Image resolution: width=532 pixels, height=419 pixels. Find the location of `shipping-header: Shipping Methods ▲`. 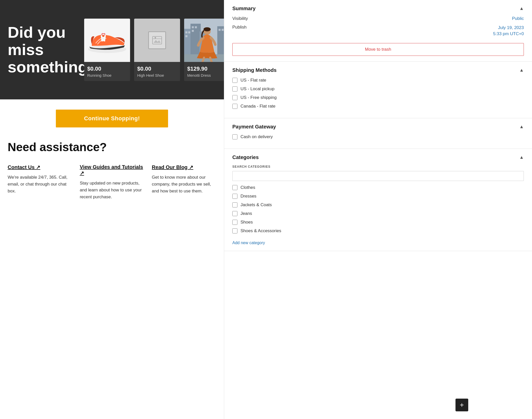

shipping-header: Shipping Methods ▲ is located at coordinates (378, 70).